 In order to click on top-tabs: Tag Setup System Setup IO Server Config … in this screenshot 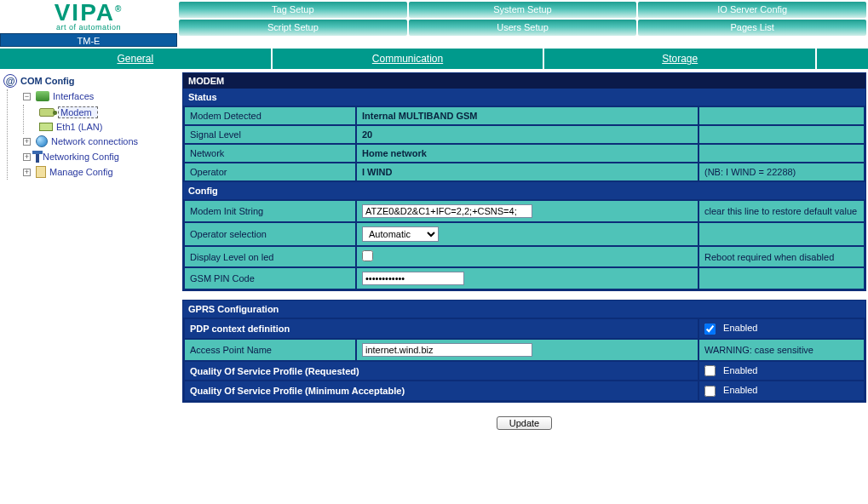, I will do `click(523, 19)`.